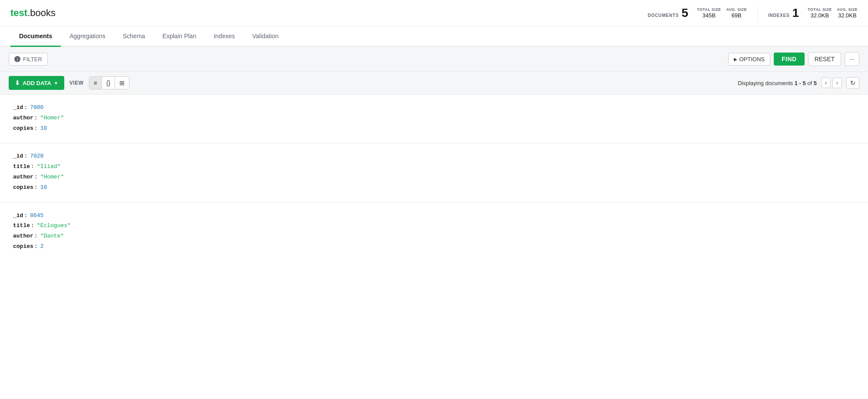  What do you see at coordinates (96, 83) in the screenshot?
I see `list-view-icon: ≡` at bounding box center [96, 83].